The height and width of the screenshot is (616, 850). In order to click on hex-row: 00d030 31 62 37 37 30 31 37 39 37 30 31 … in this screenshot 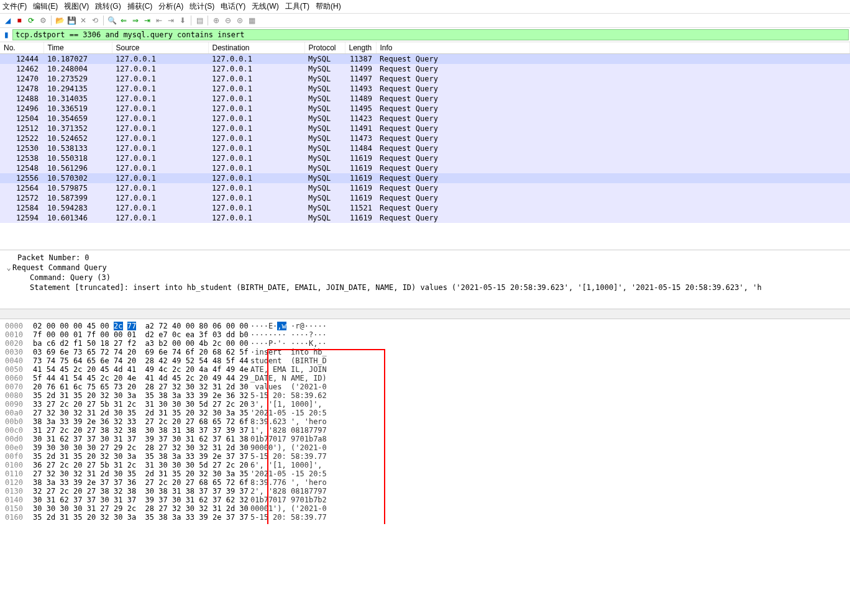, I will do `click(425, 439)`.